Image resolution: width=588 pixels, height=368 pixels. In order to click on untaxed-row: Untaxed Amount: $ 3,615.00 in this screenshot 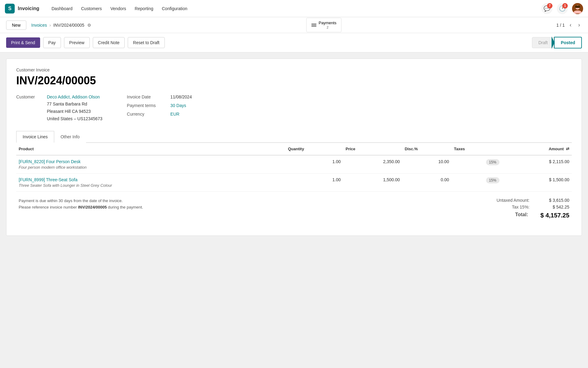, I will do `click(533, 200)`.